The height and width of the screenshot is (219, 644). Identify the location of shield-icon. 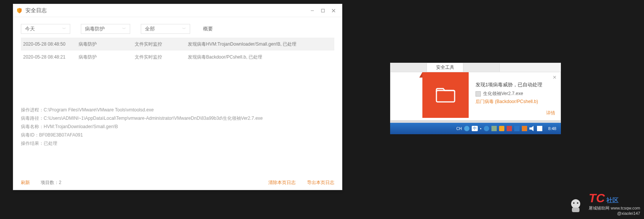
(502, 129).